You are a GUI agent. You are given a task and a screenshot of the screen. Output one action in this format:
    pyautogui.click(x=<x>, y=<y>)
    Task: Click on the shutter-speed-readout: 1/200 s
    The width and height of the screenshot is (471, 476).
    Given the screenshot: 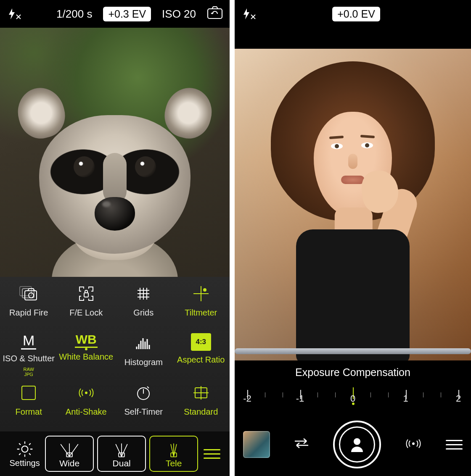 What is the action you would take?
    pyautogui.click(x=74, y=14)
    